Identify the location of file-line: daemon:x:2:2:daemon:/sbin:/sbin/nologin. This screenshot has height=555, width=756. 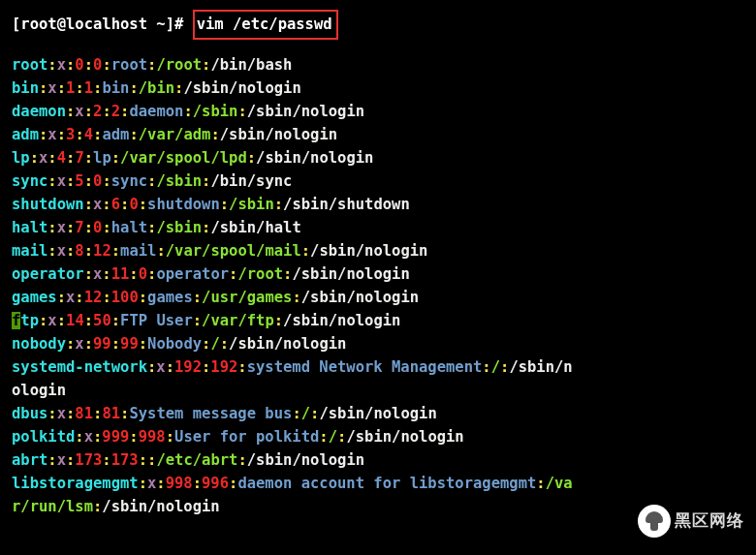
(378, 111).